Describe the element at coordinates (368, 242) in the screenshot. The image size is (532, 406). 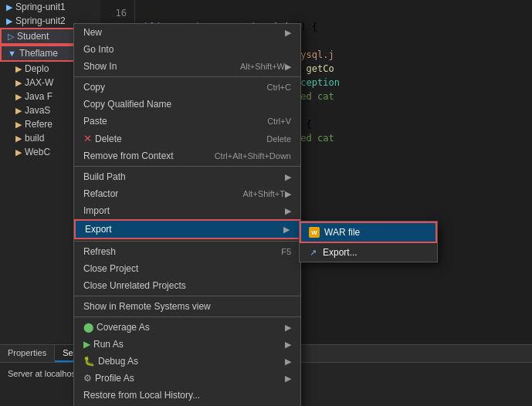
I see `export-submenu: W WAR file ↗ Export...` at that location.